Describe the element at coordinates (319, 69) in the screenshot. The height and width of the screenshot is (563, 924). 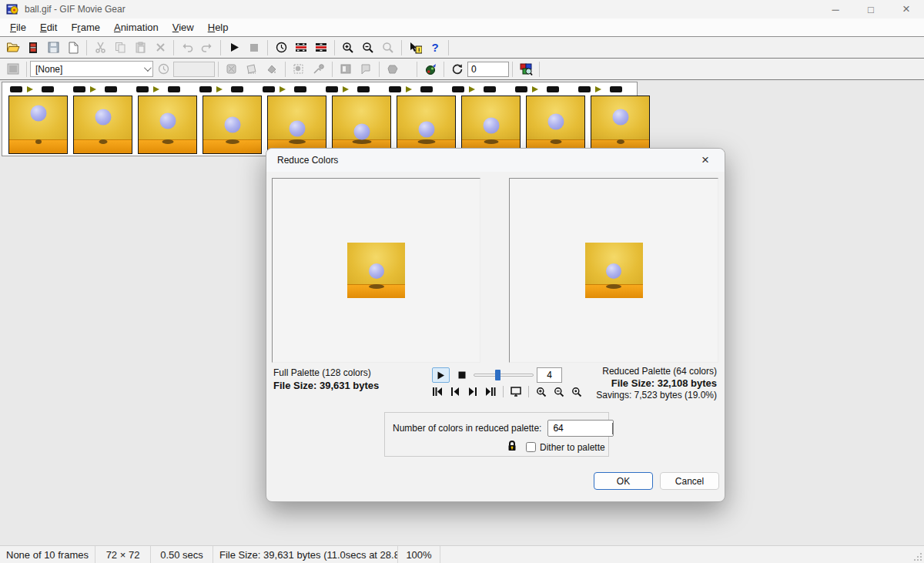
I see `eyedropper-button` at that location.